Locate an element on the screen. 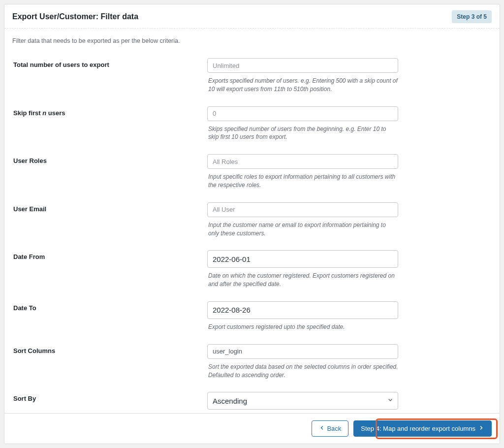  label-user-email: User Email is located at coordinates (110, 208).